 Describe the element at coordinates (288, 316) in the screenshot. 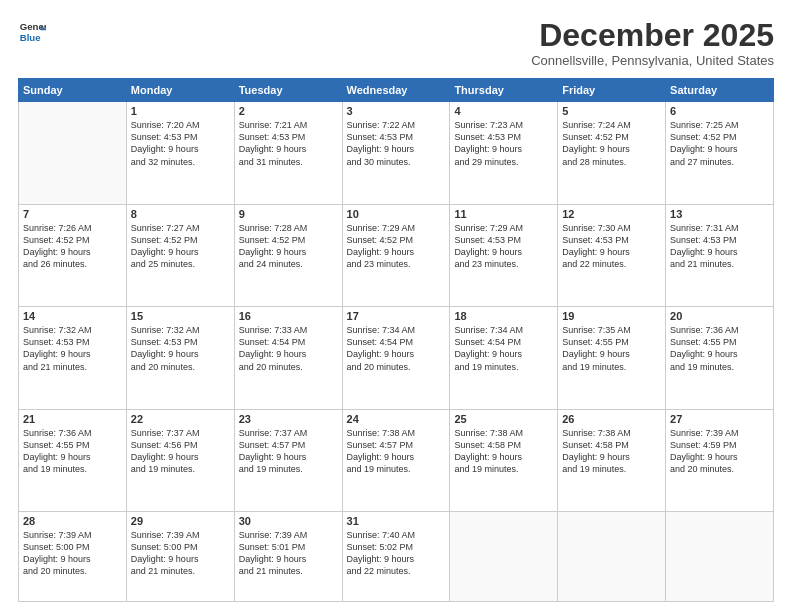

I see `day-number: 16` at that location.